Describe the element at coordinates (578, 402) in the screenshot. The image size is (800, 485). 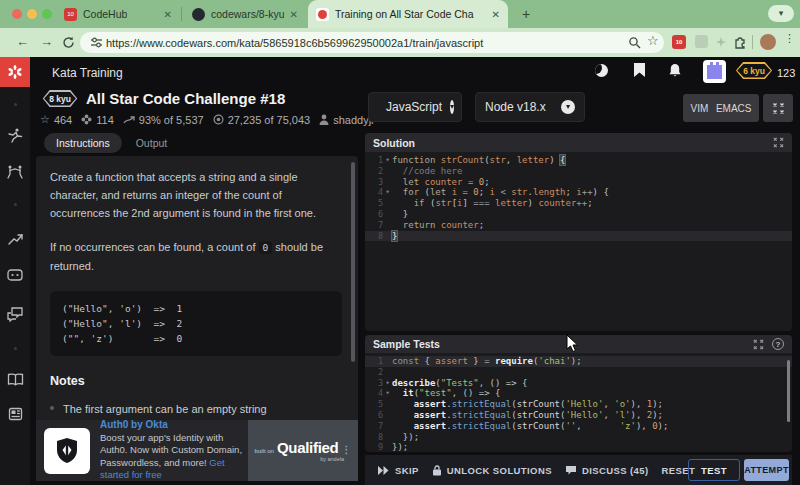
I see `tests-editor: 1const { assert } = require('chai');23▾d…` at that location.